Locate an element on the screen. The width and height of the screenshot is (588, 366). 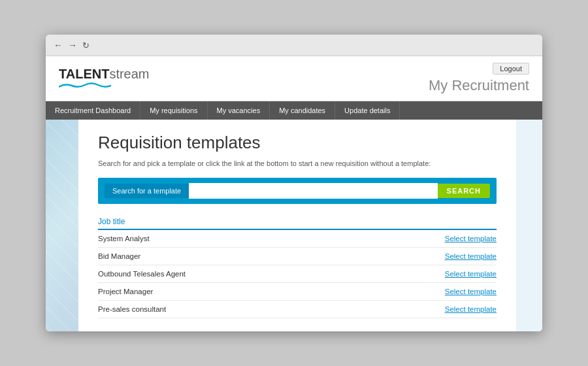
left-sidebar is located at coordinates (62, 225).